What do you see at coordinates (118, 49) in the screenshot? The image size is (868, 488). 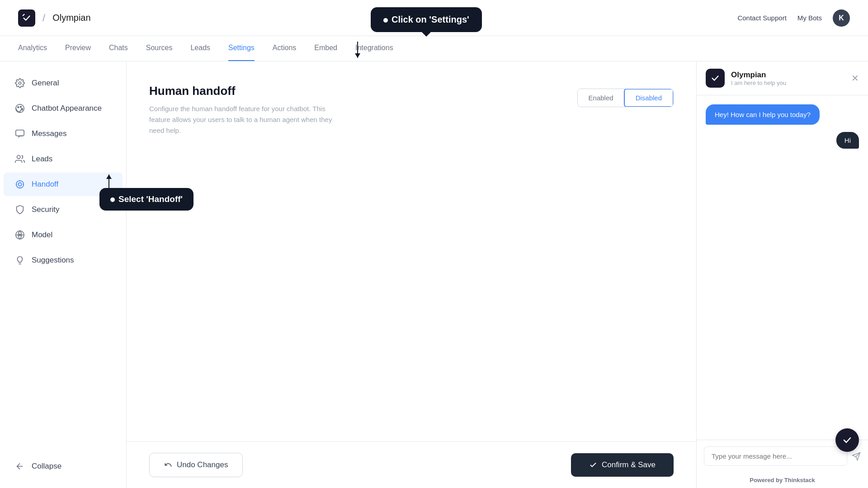 I see `tab-chats: Chats` at bounding box center [118, 49].